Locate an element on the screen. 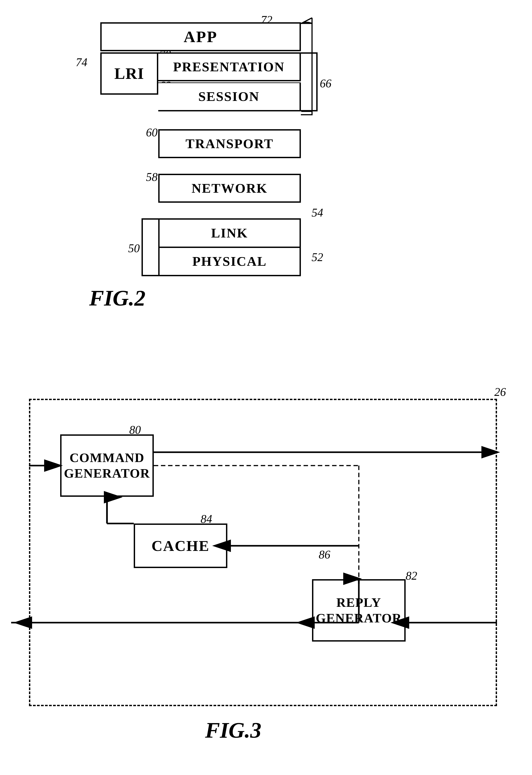 This screenshot has height=775, width=532. lri-label: LRI is located at coordinates (129, 73).